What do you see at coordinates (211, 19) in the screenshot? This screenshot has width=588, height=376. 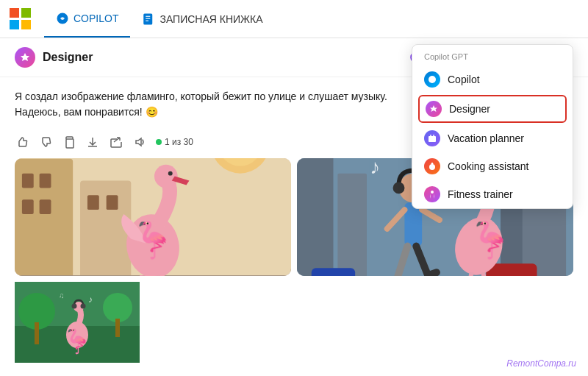 I see `notebook-tab-label: ЗАПИСНАЯ КНИЖКА` at bounding box center [211, 19].